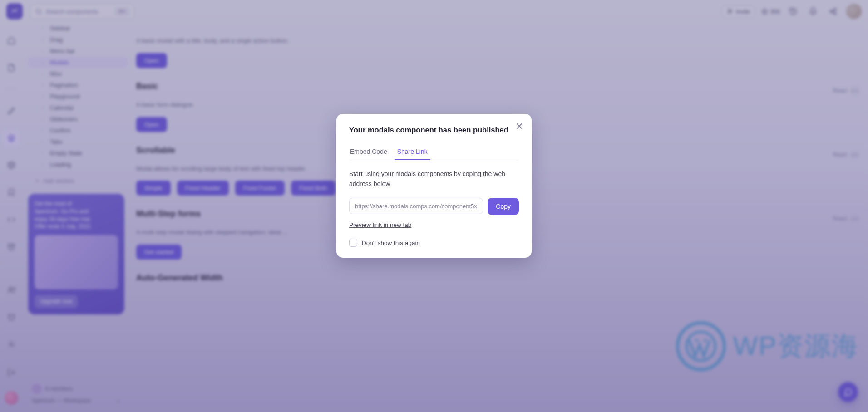 The width and height of the screenshot is (868, 412). Describe the element at coordinates (416, 206) in the screenshot. I see `share-url-input` at that location.